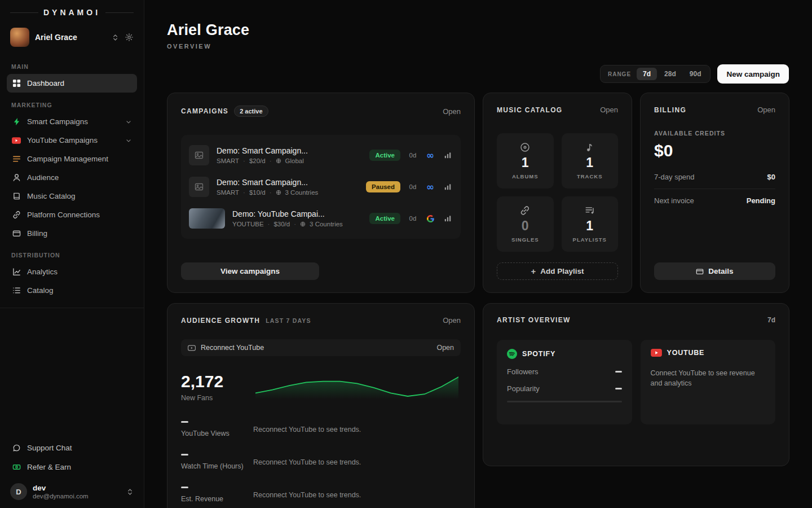  I want to click on sidebar-item-dashboard: Dashboard, so click(72, 84).